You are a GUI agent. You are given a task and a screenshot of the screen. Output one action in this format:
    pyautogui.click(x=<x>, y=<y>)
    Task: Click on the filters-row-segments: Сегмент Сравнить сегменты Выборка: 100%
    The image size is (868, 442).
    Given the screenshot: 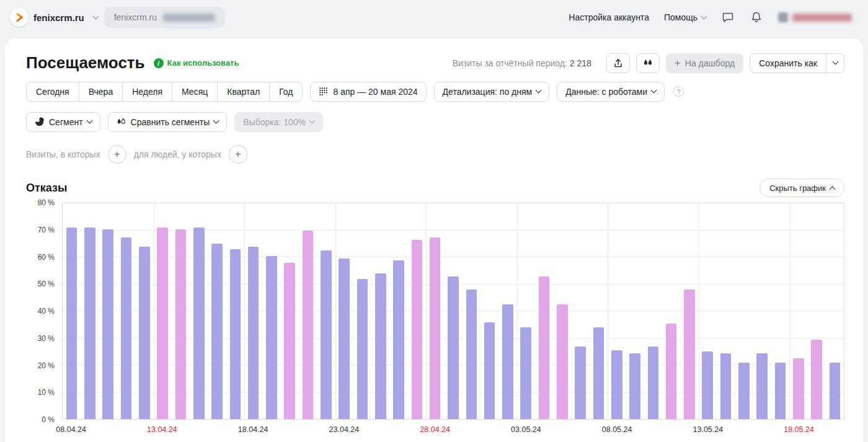 What is the action you would take?
    pyautogui.click(x=435, y=122)
    